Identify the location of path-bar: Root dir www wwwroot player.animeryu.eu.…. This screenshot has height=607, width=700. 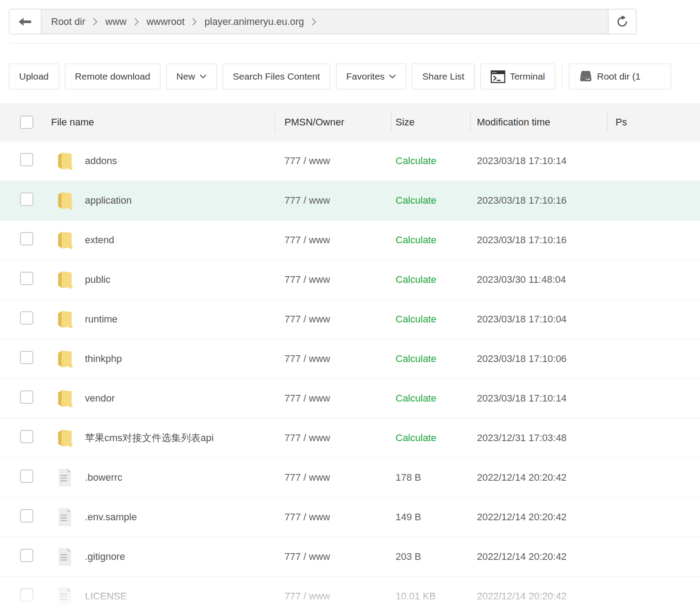
(323, 21).